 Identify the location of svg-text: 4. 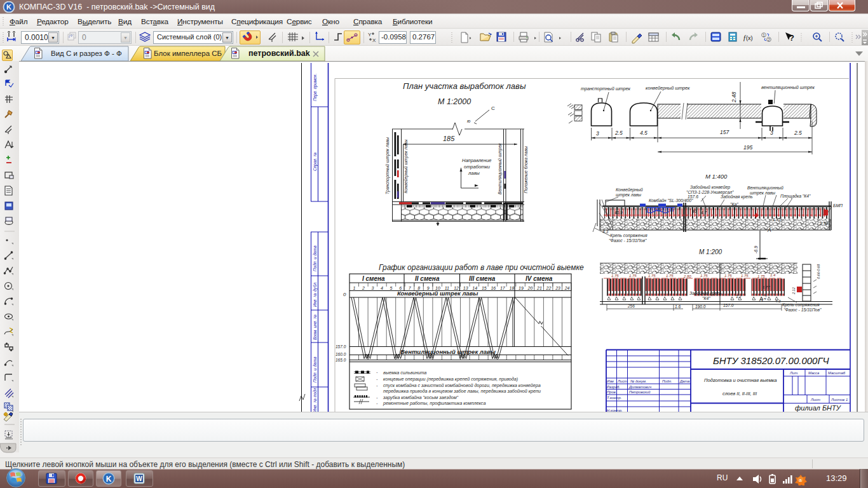
(382, 288).